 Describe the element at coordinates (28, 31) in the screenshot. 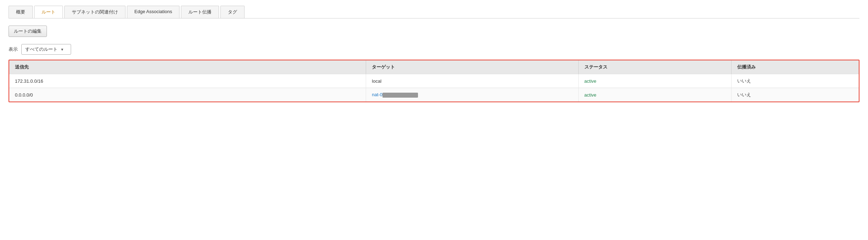

I see `edit-routes-button: ルートの編集` at that location.